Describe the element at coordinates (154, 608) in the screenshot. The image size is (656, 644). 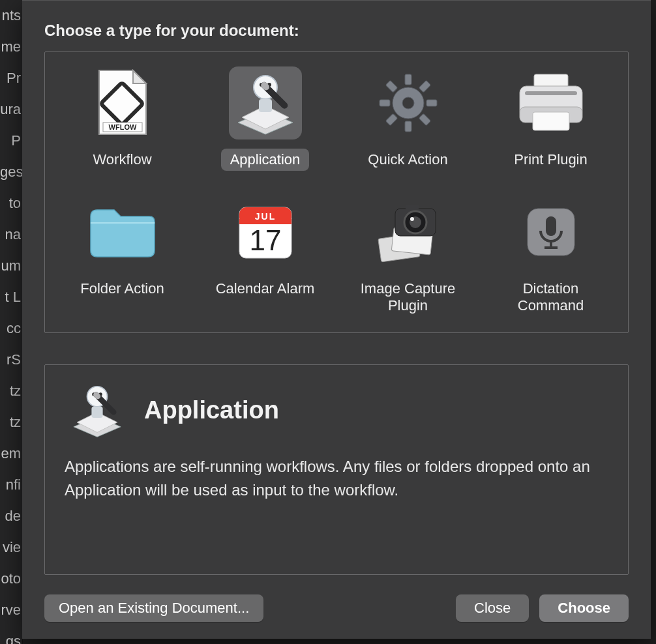
I see `open-existing-button: Open an Existing Document...` at that location.